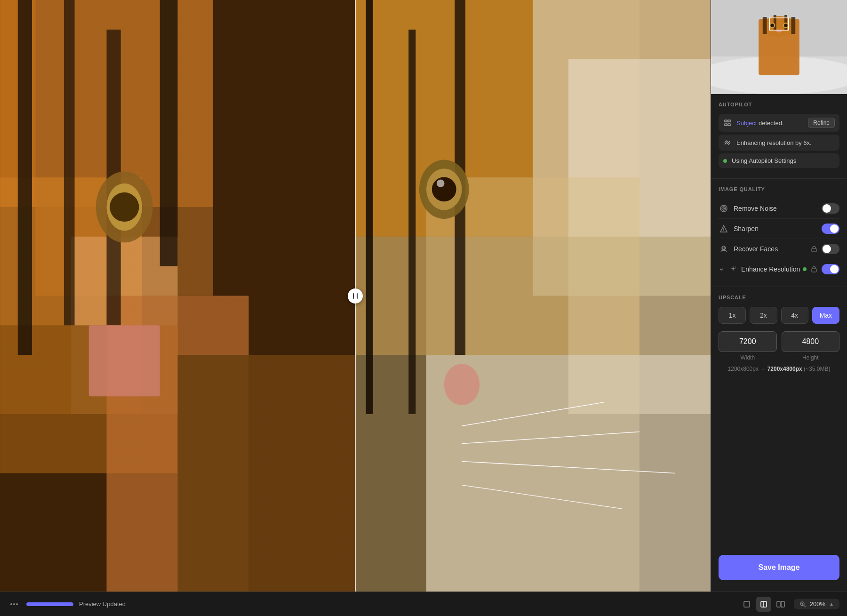 Image resolution: width=847 pixels, height=616 pixels. Describe the element at coordinates (818, 604) in the screenshot. I see `zoom-level-text: 200%` at that location.